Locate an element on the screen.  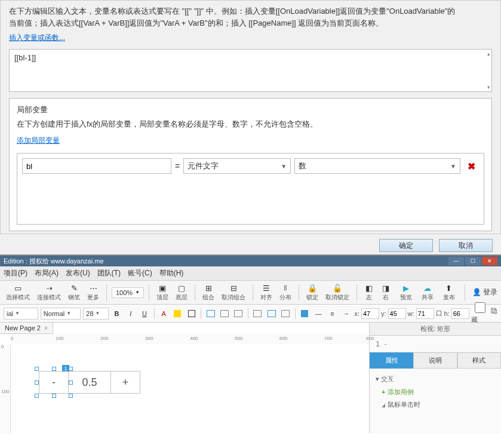
menu-team: 团队(T) is located at coordinates (109, 274).